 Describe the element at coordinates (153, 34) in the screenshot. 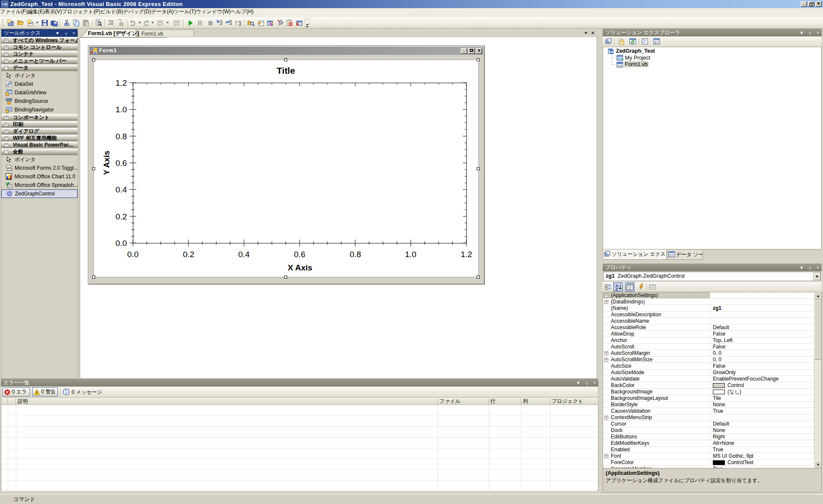

I see `svg-text: Form1.vb` at that location.